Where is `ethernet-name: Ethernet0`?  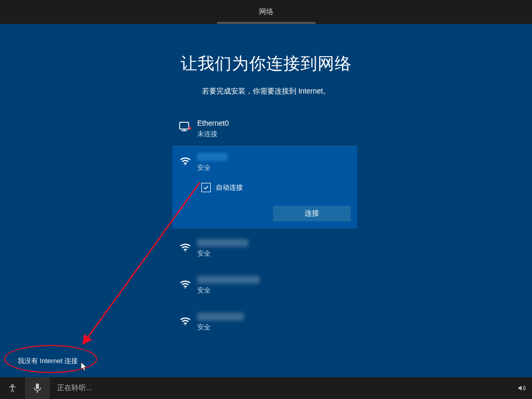 ethernet-name: Ethernet0 is located at coordinates (213, 123).